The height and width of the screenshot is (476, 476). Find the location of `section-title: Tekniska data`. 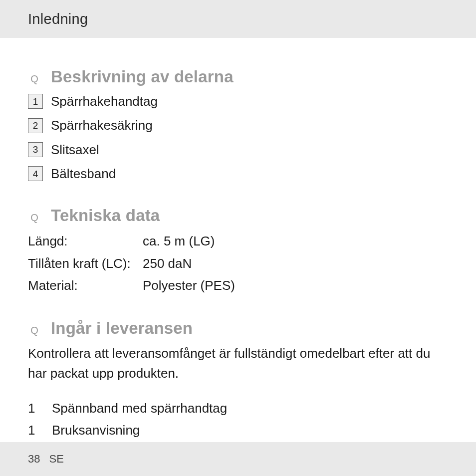

section-title: Tekniska data is located at coordinates (105, 216).